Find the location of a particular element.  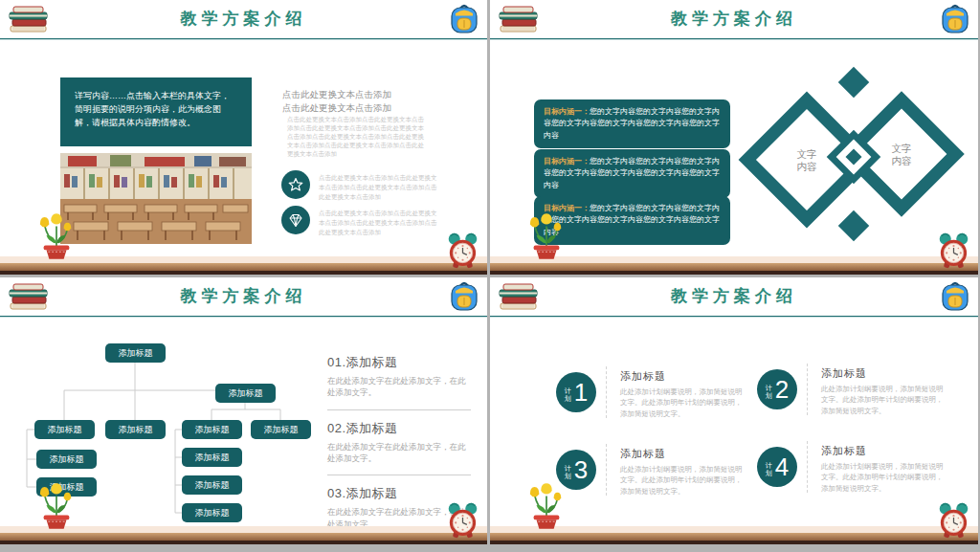

org-node-a1: 添加标题 is located at coordinates (67, 459).